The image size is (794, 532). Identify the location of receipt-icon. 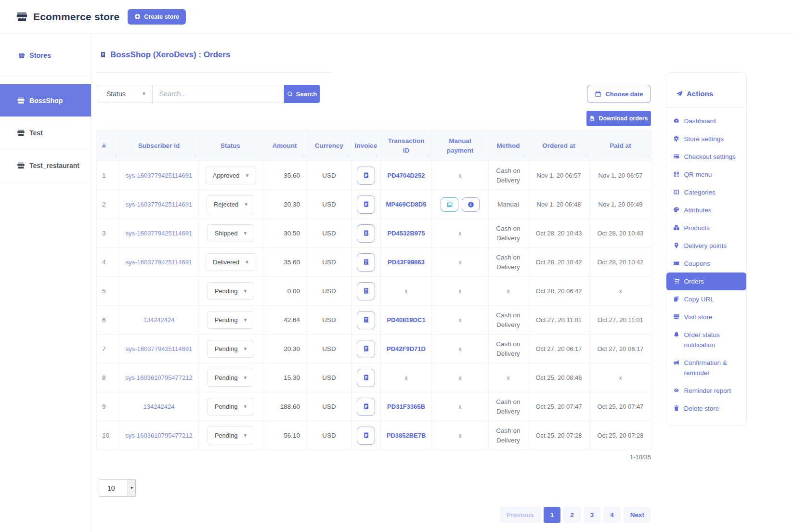
(366, 406).